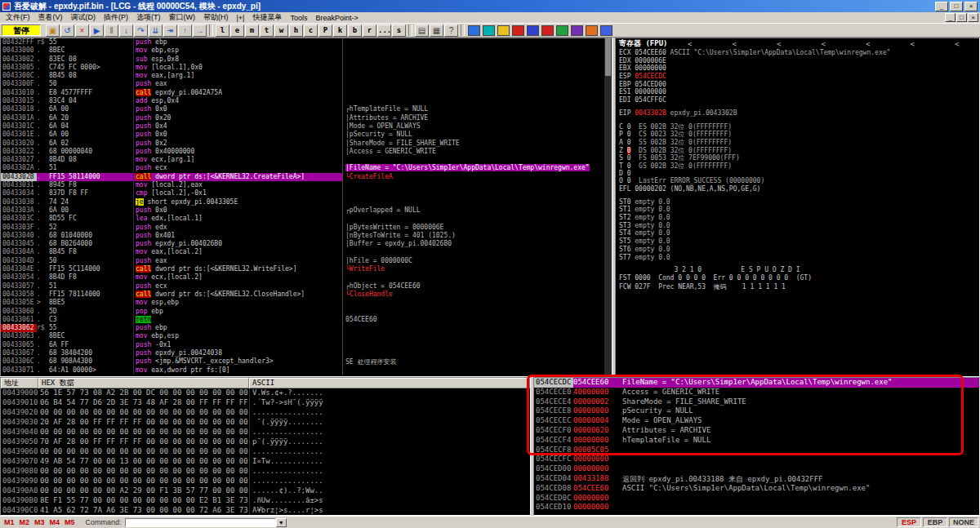  Describe the element at coordinates (306, 228) in the screenshot. I see `disasm-row: 0043303F.52push edx│pBytesWritten = 0000…` at that location.